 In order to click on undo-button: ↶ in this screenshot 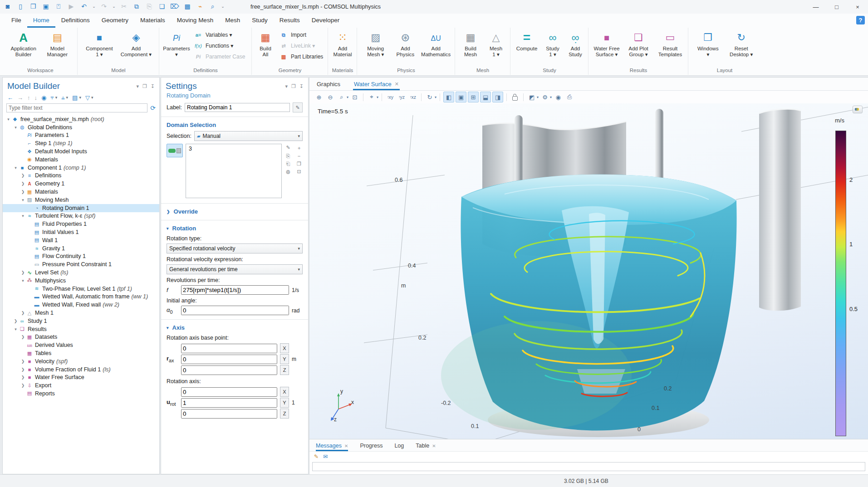, I will do `click(84, 6)`.